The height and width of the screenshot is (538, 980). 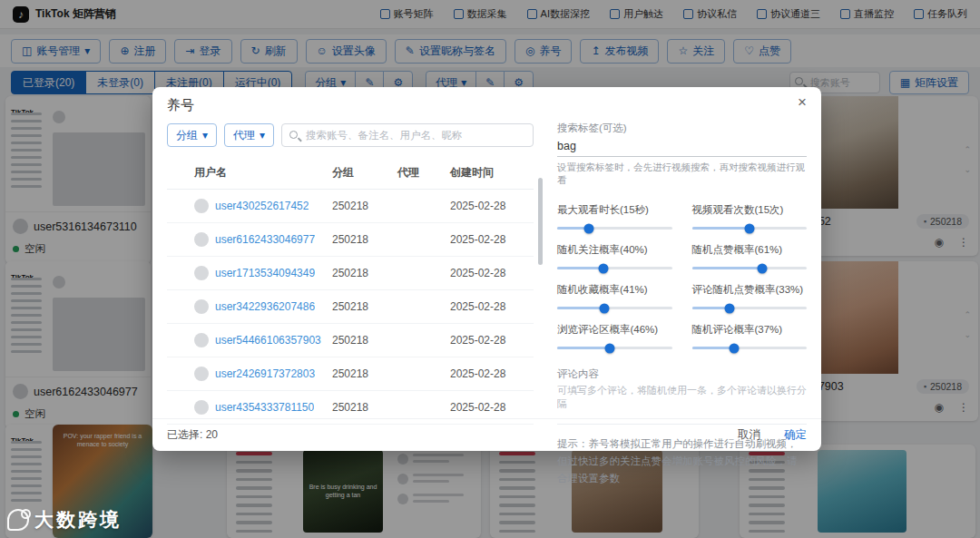 What do you see at coordinates (265, 374) in the screenshot?
I see `username-link: user2426917372803` at bounding box center [265, 374].